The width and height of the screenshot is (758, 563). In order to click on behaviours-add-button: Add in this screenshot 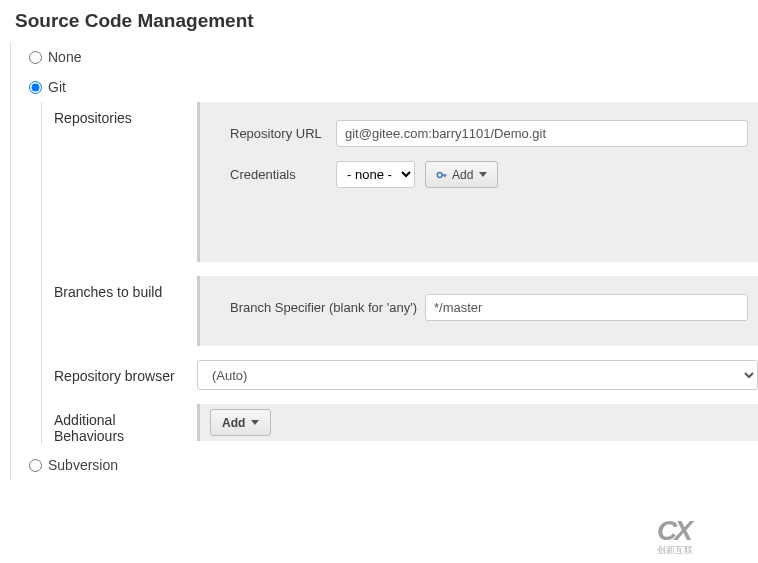, I will do `click(240, 422)`.